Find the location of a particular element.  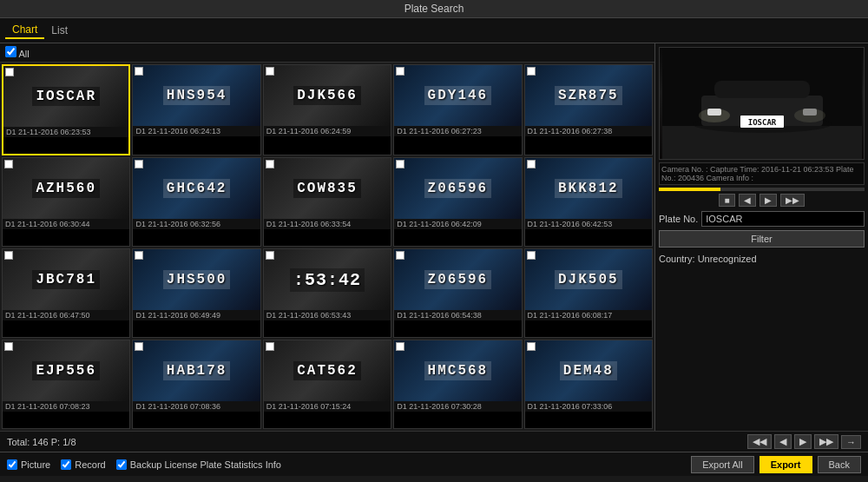

preview-car: IOSCAR is located at coordinates (762, 103).